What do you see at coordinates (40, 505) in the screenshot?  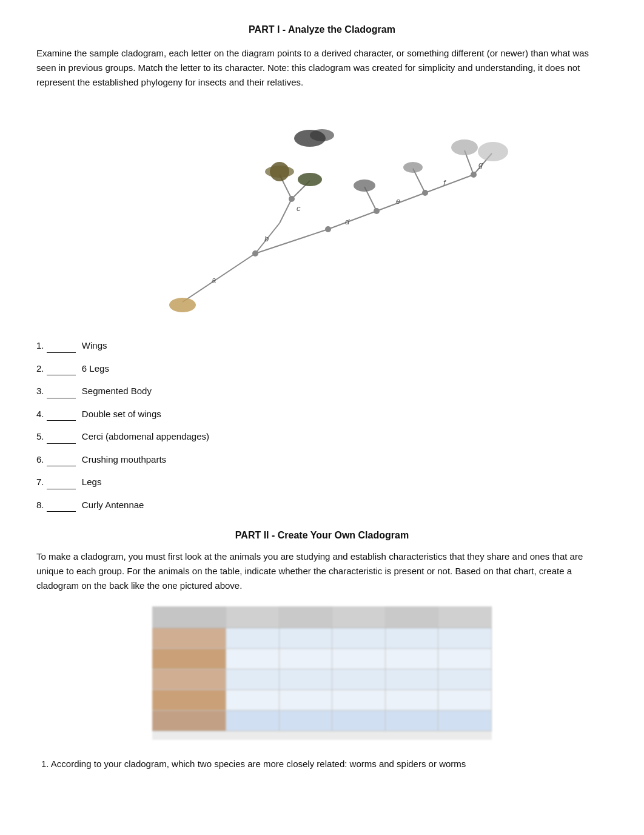 I see `question-num: 8.` at bounding box center [40, 505].